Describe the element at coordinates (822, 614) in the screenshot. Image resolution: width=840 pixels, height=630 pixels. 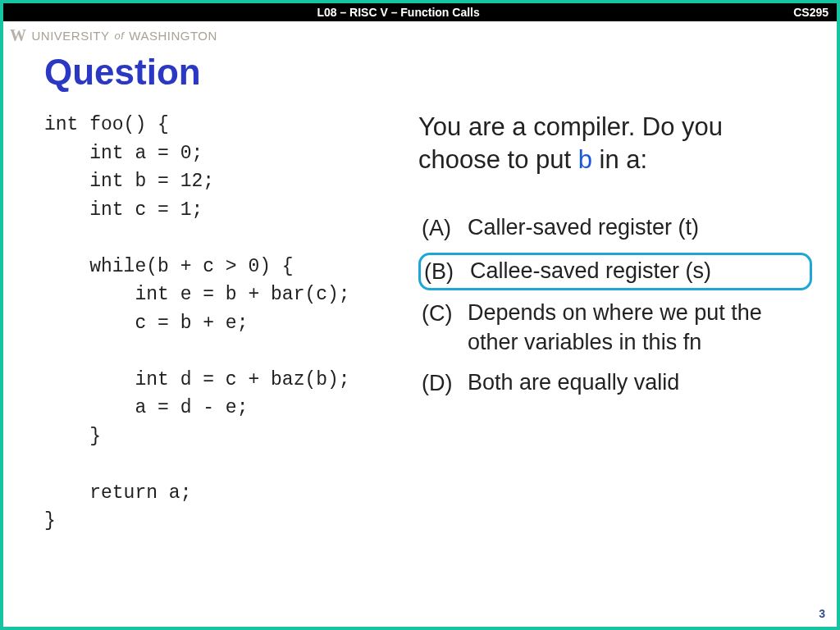
I see `page-number: 3` at that location.